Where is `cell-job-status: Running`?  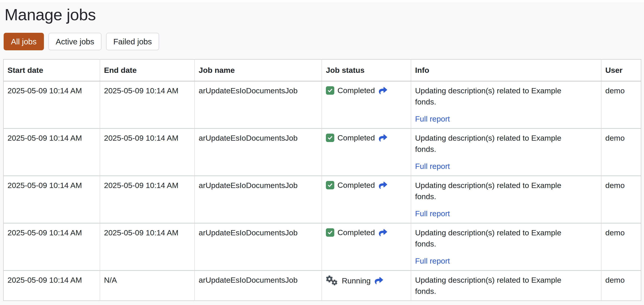
cell-job-status: Running is located at coordinates (366, 286).